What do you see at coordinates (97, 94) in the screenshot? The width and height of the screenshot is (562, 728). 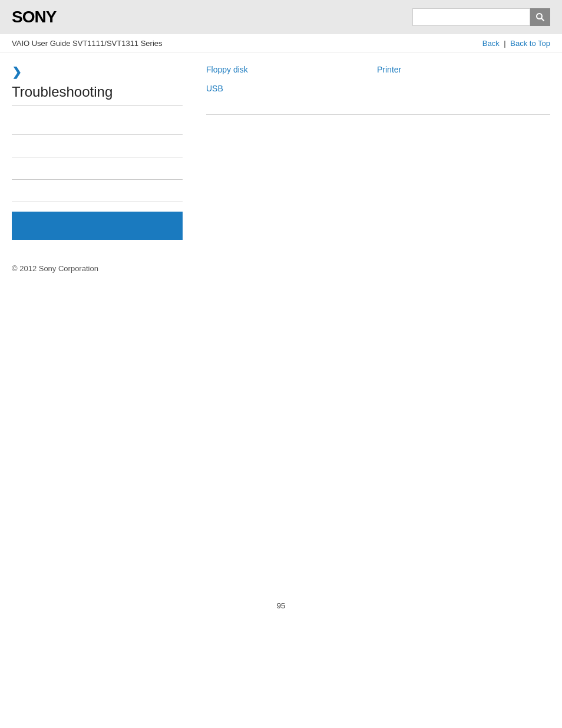 I see `sidebar-title: Troubleshooting` at bounding box center [97, 94].